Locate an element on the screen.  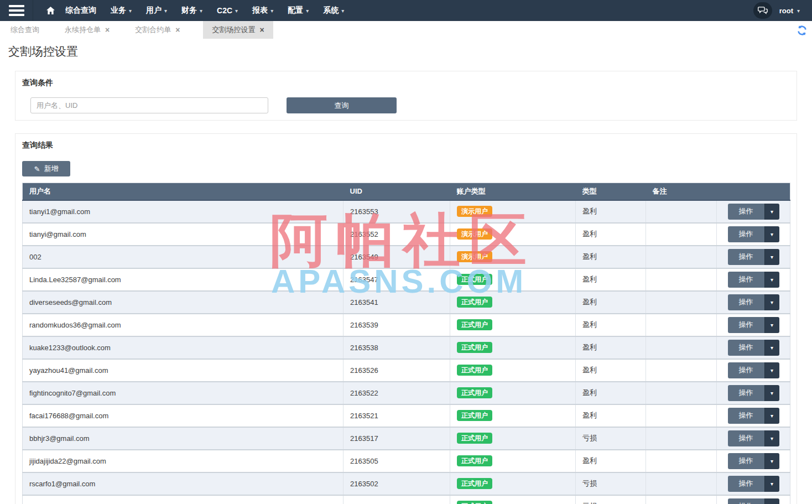
add-button: ✎ 新增 is located at coordinates (46, 169).